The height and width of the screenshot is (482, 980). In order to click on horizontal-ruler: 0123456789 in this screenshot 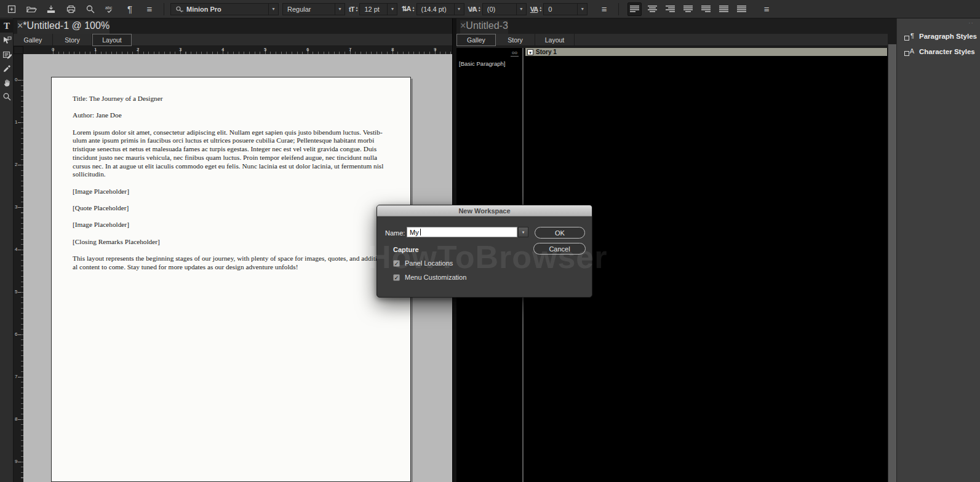, I will do `click(237, 50)`.